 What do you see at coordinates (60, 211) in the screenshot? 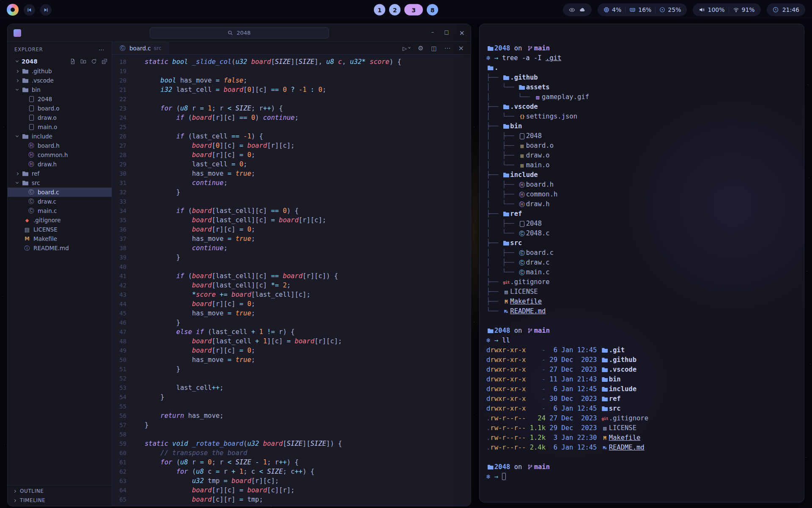
I see `explorer-item-main.c: main.c` at bounding box center [60, 211].